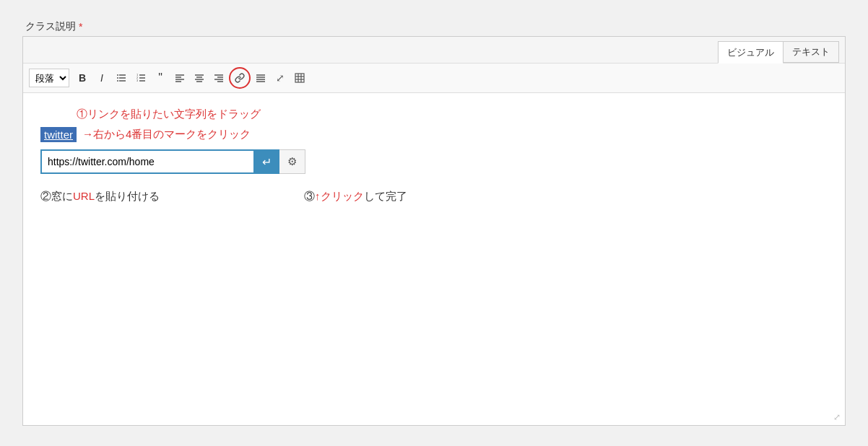 The image size is (868, 446). Describe the element at coordinates (100, 196) in the screenshot. I see `instruction-2-left: ②窓にURLを貼り付ける` at that location.